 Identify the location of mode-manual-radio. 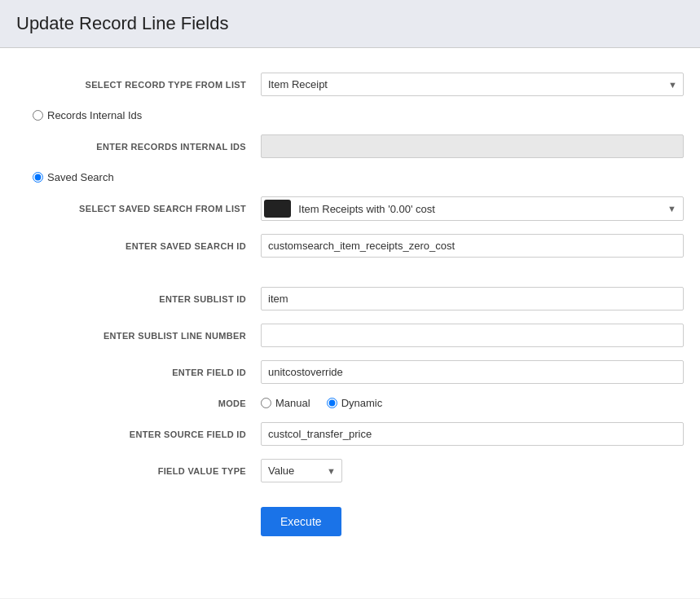
(266, 403).